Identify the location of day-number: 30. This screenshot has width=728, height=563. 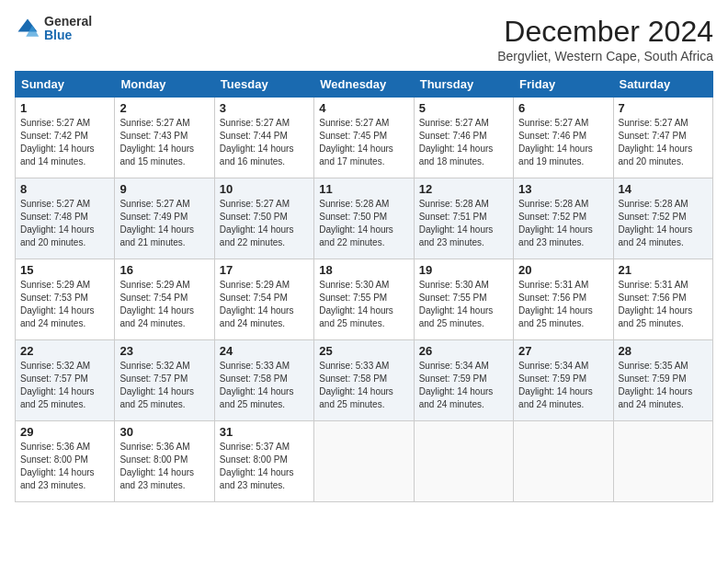
(164, 432).